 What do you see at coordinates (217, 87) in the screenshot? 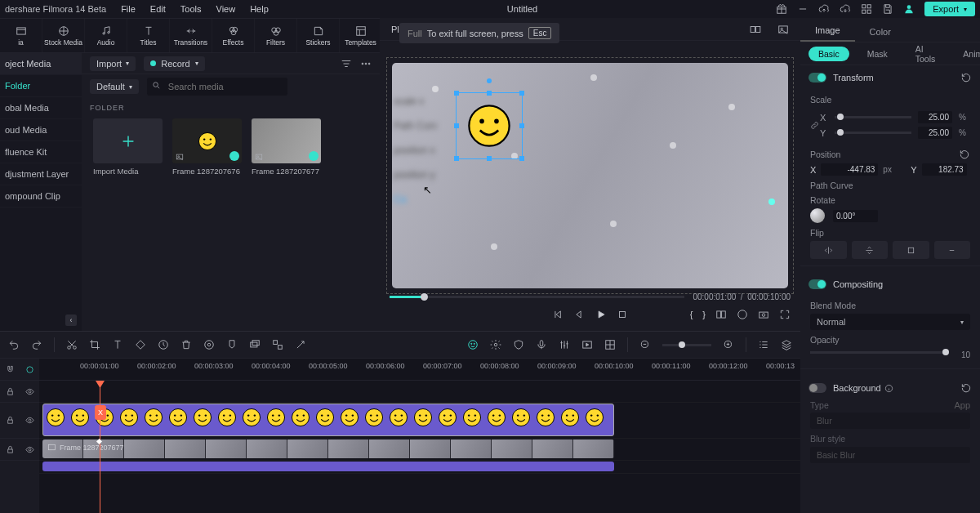
I see `search-input` at bounding box center [217, 87].